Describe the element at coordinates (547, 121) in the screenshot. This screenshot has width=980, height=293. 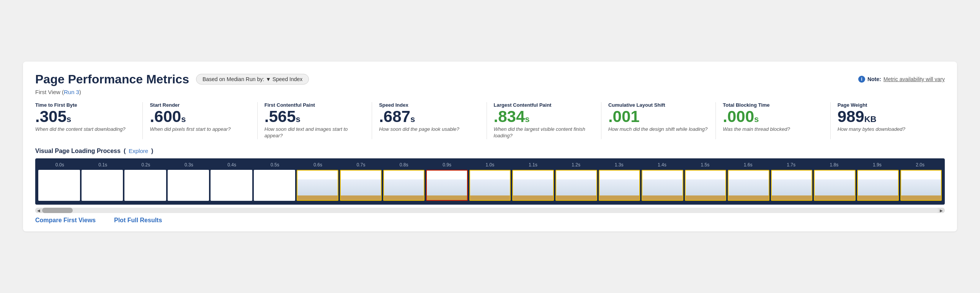
I see `metric-item: Largest Contentful Paint.834sWhen did th…` at that location.